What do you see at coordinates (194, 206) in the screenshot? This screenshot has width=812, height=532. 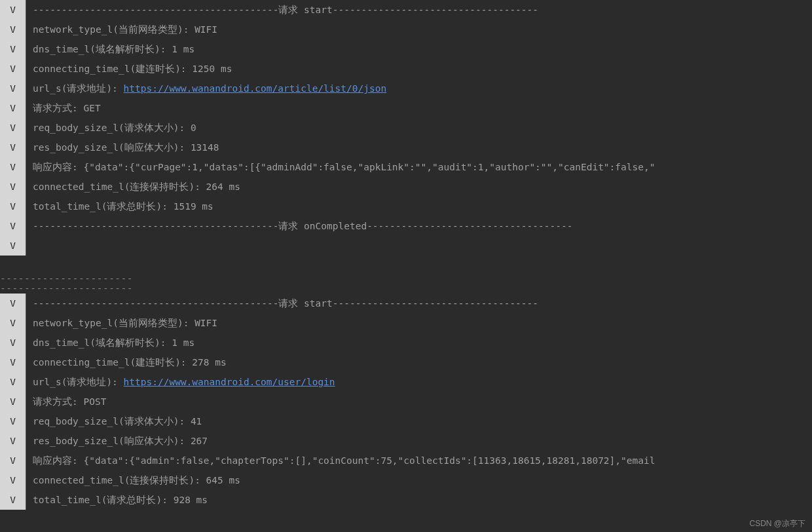 I see `value: 1519 ms` at bounding box center [194, 206].